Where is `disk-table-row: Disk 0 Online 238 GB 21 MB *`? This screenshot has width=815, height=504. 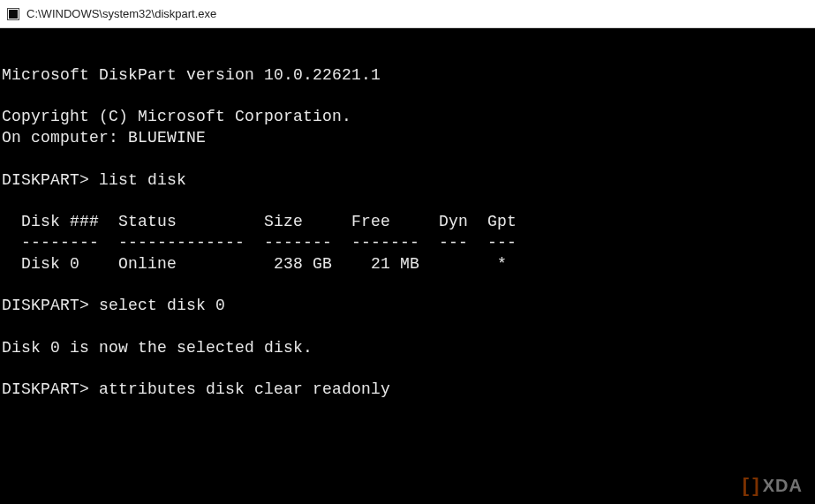 disk-table-row: Disk 0 Online 238 GB 21 MB * is located at coordinates (254, 264).